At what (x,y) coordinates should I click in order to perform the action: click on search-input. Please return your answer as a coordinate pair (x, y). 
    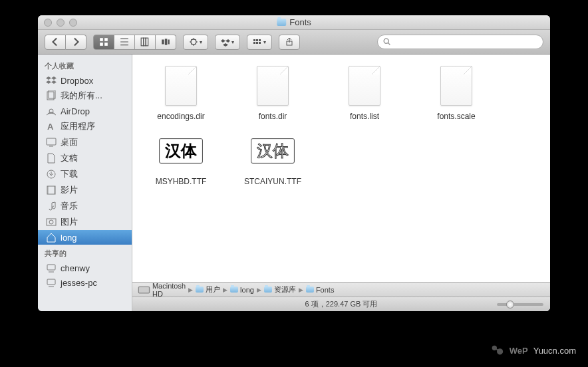
    Looking at the image, I should click on (460, 42).